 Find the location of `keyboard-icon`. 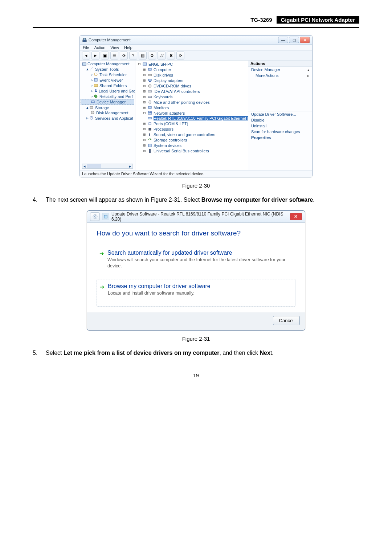

keyboard-icon is located at coordinates (150, 97).